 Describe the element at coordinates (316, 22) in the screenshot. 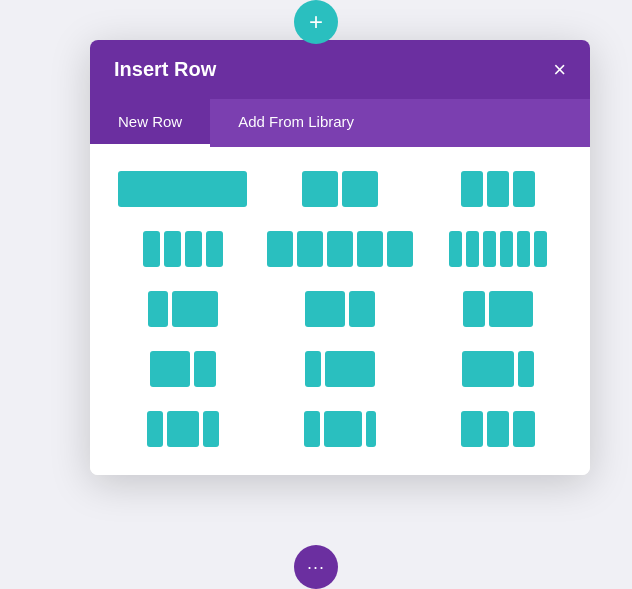

I see `add-top-button: +` at that location.